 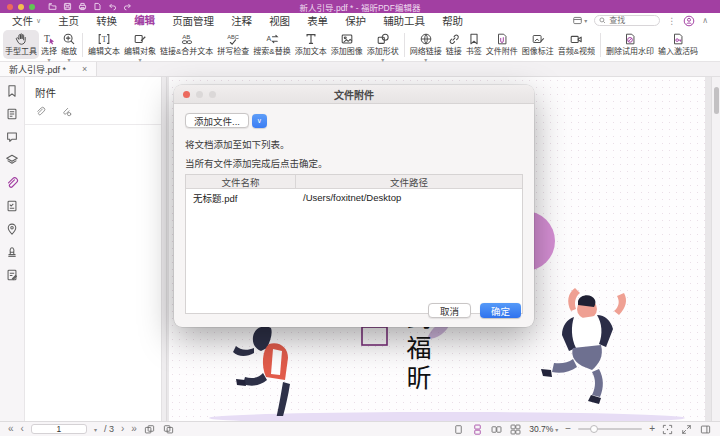 What do you see at coordinates (383, 39) in the screenshot?
I see `add-shape-icon` at bounding box center [383, 39].